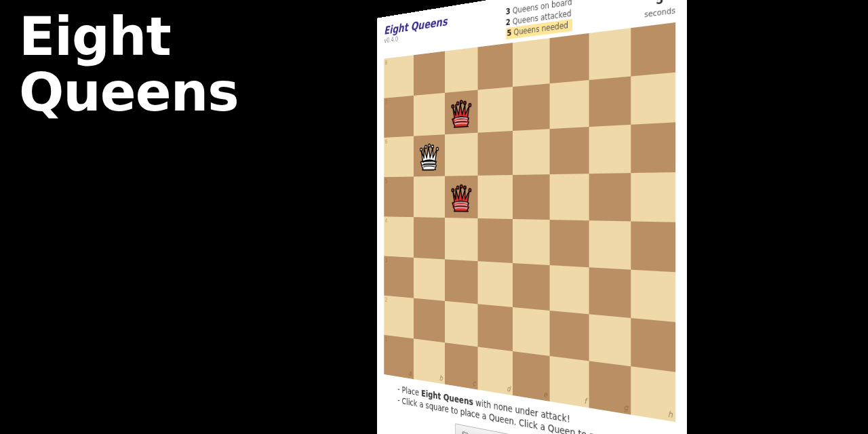 The height and width of the screenshot is (434, 868). Describe the element at coordinates (532, 152) in the screenshot. I see `square-e6` at that location.